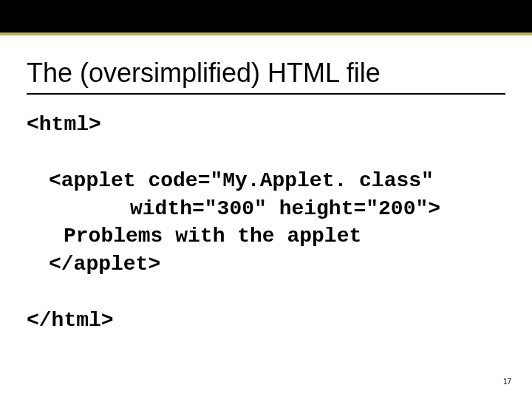 This screenshot has height=399, width=532. I want to click on code-line-1: <html>, so click(266, 125).